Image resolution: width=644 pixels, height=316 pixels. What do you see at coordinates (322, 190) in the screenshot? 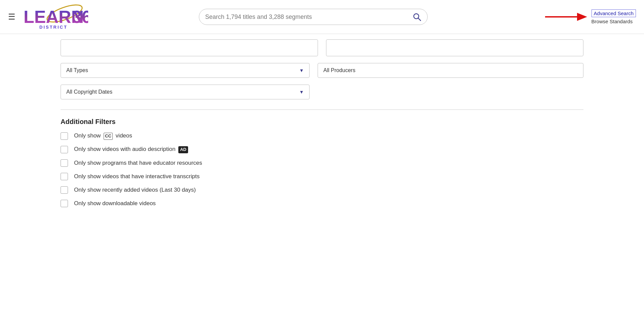
I see `list-item: Only show recently added videos (Last 30…` at bounding box center [322, 190].